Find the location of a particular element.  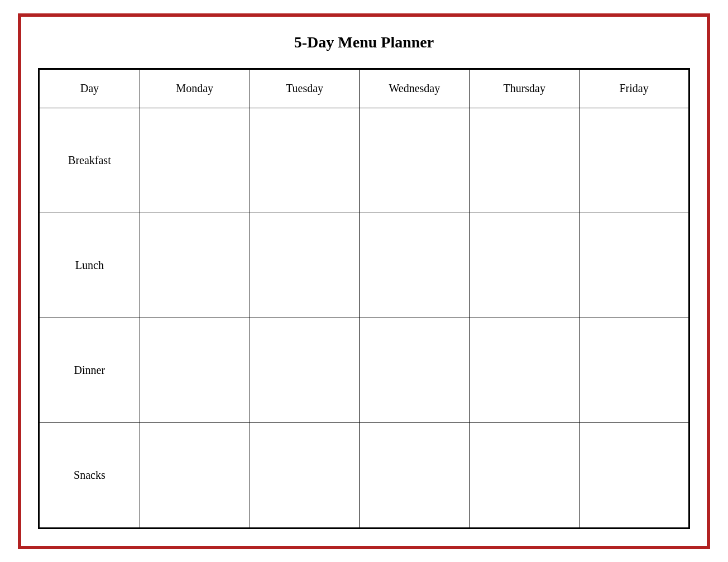

cell-snacks-wednesday is located at coordinates (414, 475).